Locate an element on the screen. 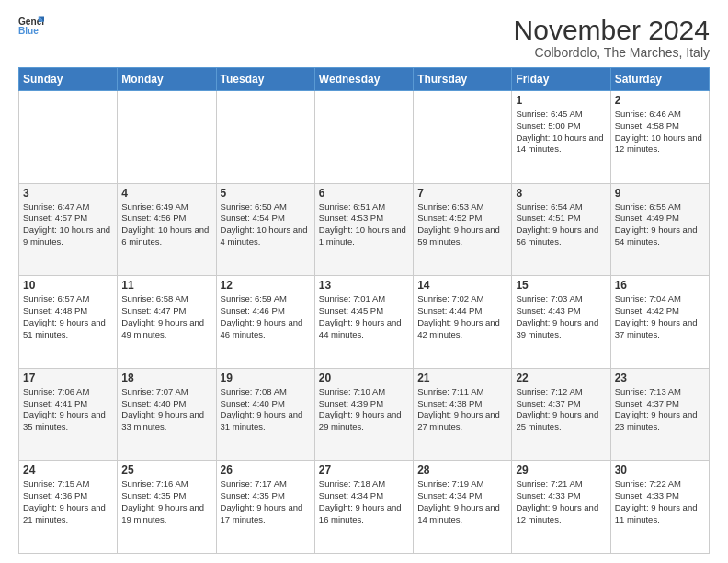 This screenshot has width=728, height=563. subtitle: Colbordolo, The Marches, Italy is located at coordinates (612, 52).